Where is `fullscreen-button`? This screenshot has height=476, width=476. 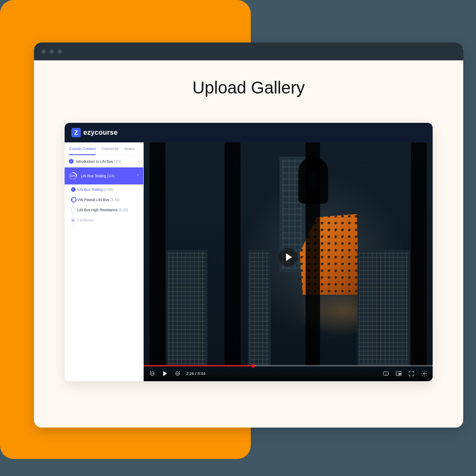 fullscreen-button is located at coordinates (411, 374).